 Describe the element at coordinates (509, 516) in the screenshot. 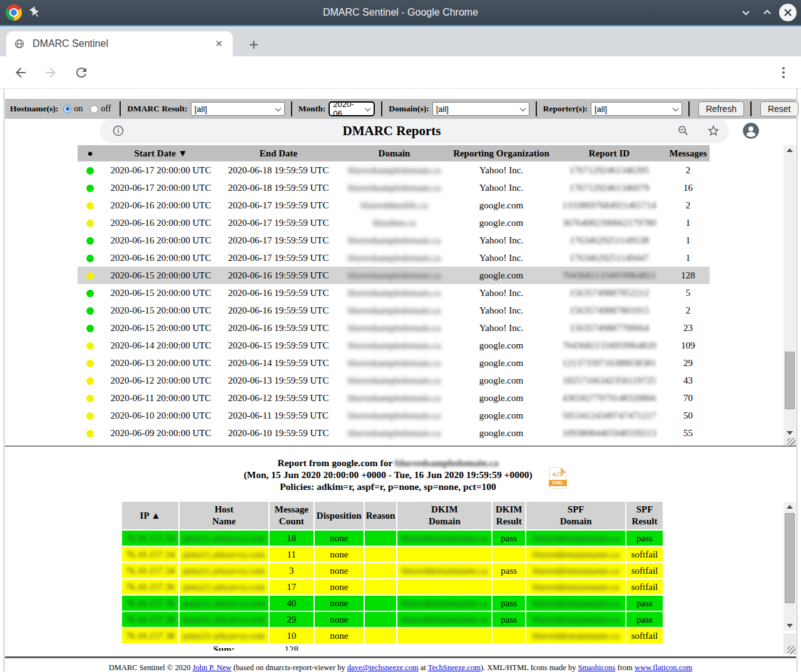

I see `detail-col-6: DKIM Result` at that location.